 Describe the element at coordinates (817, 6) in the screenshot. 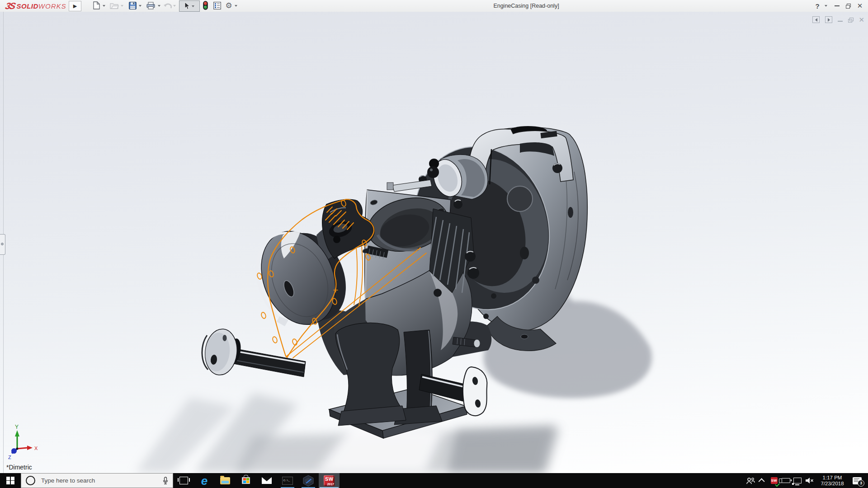

I see `help-icon: ?` at that location.